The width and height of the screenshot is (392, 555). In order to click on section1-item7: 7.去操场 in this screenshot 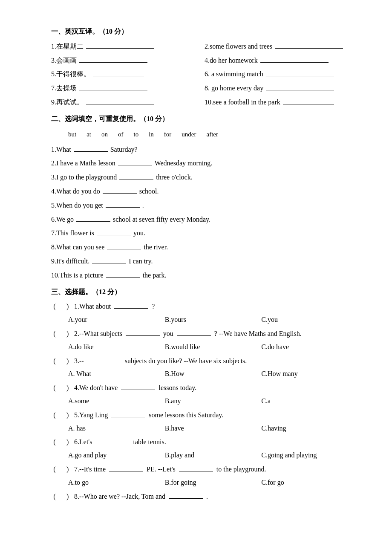, I will do `click(128, 89)`.